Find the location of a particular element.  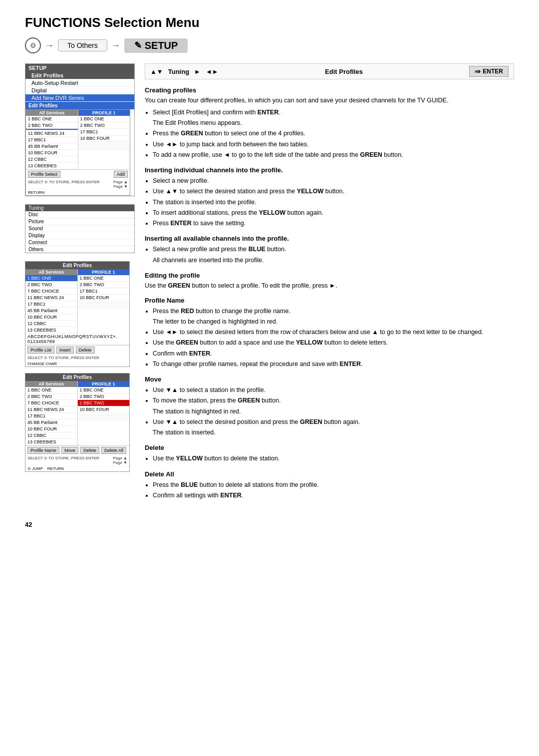

creating-profiles-list: Select [Edit Profiles] and confirm with … is located at coordinates (333, 134).